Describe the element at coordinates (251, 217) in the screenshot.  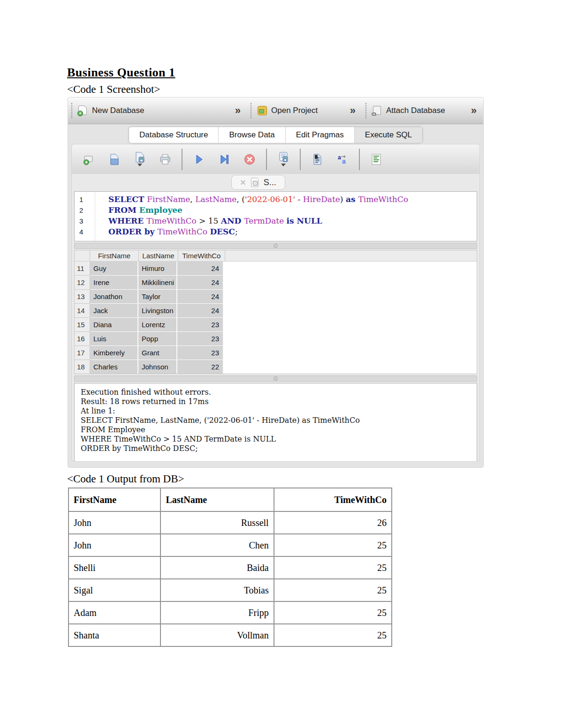
I see `sql-code: SELECT FirstName, LastName, ('2022-06-01…` at that location.